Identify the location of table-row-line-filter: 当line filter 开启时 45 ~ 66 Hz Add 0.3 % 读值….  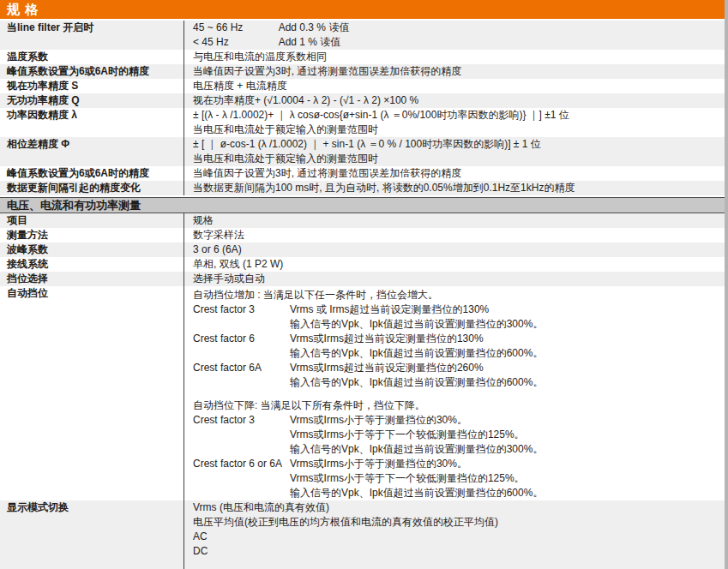
(363, 35).